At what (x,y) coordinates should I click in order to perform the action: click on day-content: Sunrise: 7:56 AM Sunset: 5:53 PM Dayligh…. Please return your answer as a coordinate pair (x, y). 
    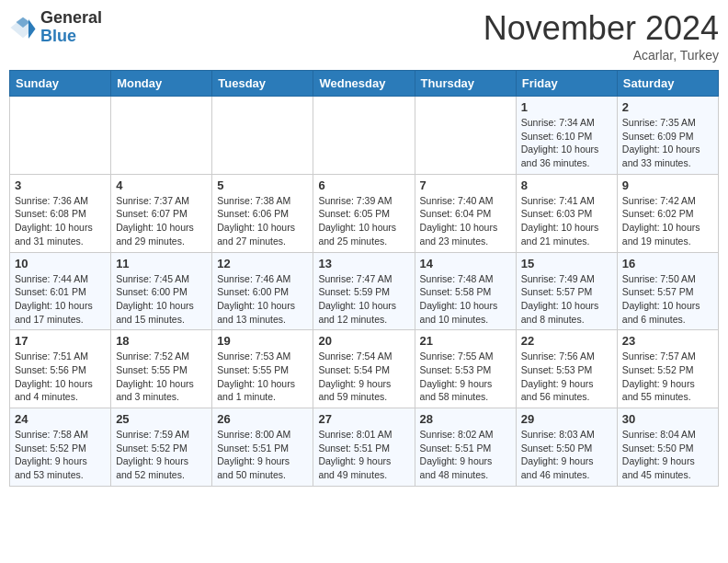
    Looking at the image, I should click on (566, 377).